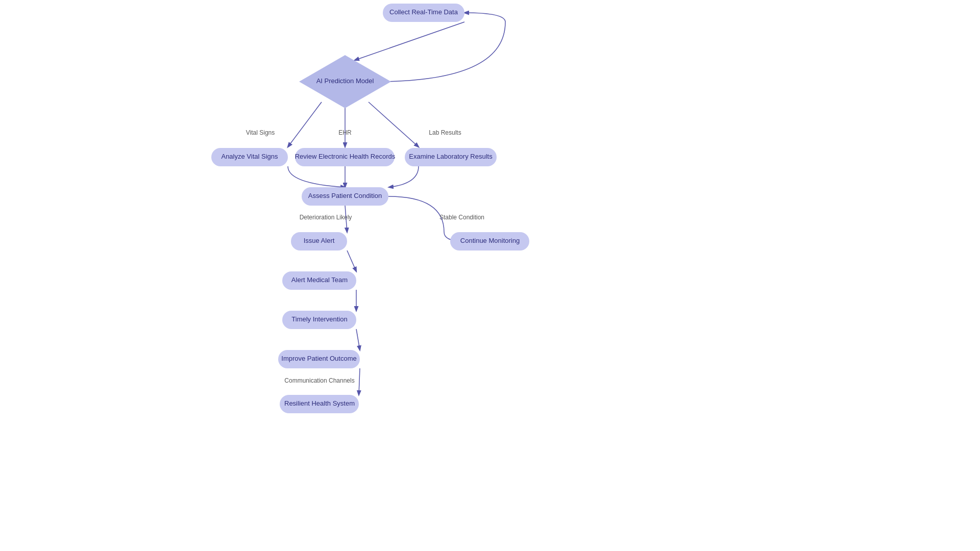  What do you see at coordinates (345, 133) in the screenshot?
I see `ehr-edge-label: EHR` at bounding box center [345, 133].